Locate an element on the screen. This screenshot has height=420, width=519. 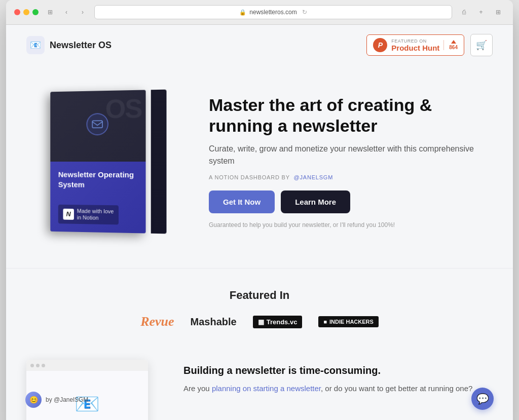
bottom-text-part2: , or do you want to get better at runnin… is located at coordinates (396, 388).